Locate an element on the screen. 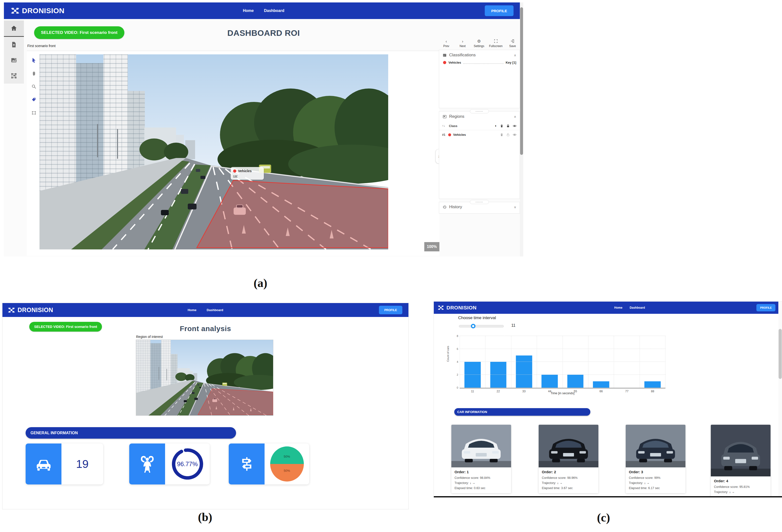 This screenshot has width=782, height=532. pan-tool-button is located at coordinates (34, 73).